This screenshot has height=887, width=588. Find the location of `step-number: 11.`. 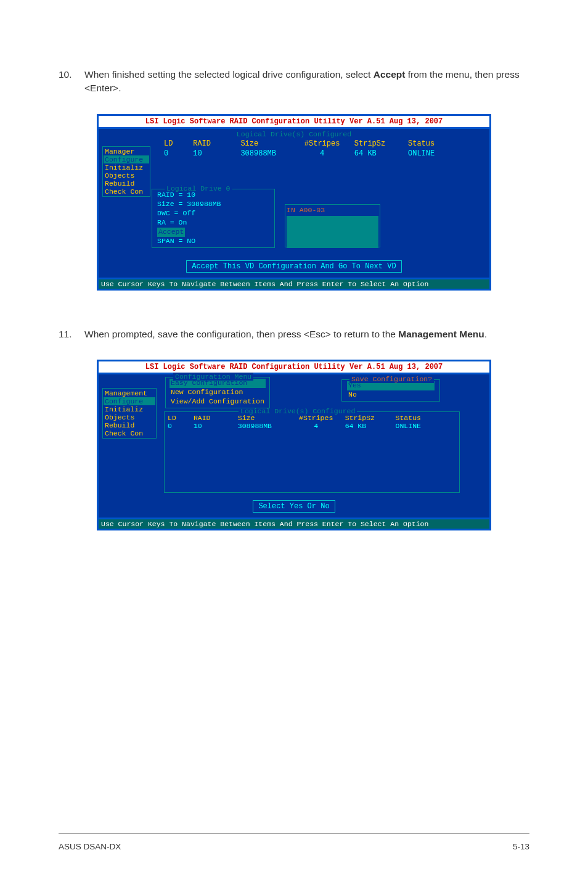

step-number: 11. is located at coordinates (71, 334).